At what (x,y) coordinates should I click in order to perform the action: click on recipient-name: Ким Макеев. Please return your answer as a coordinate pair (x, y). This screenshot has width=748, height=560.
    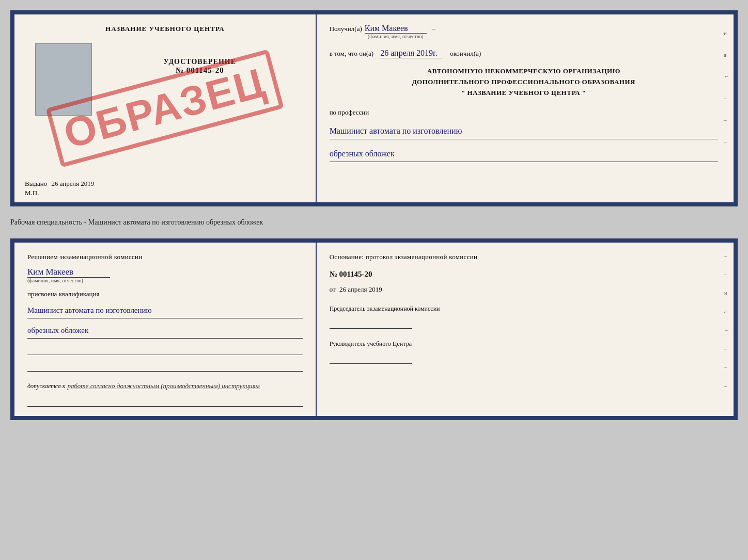
    Looking at the image, I should click on (396, 29).